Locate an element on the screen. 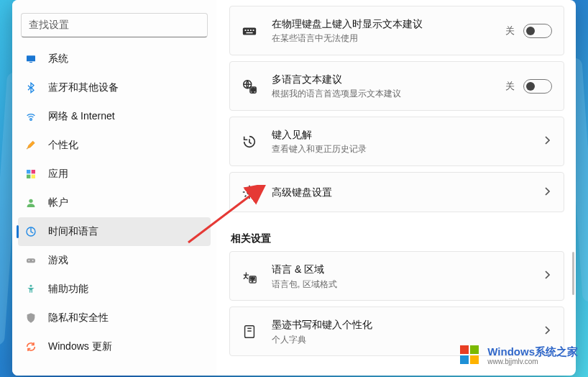 The height and width of the screenshot is (377, 588). setting-title: 键入见解 is located at coordinates (408, 135).